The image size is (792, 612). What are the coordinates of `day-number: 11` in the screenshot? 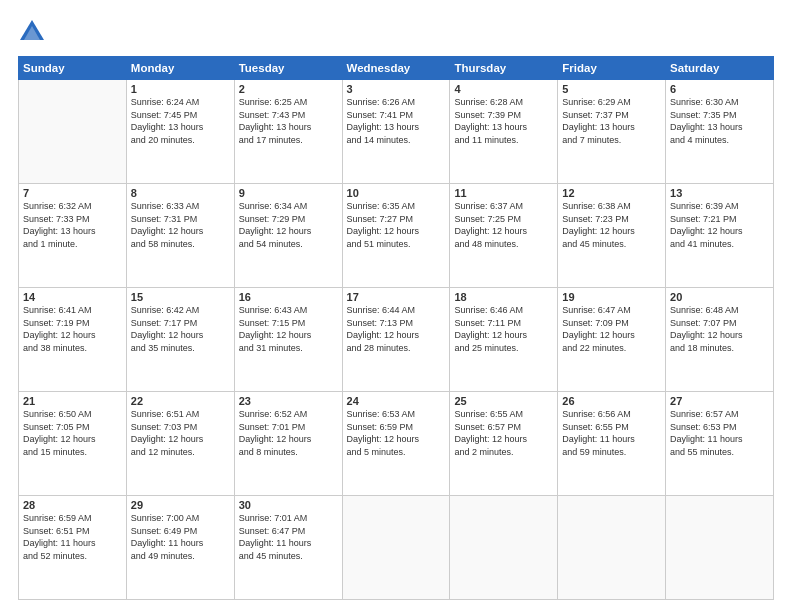 It's located at (504, 193).